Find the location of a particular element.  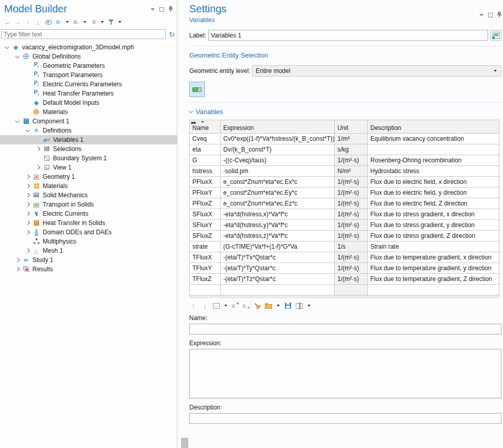

tree-item-geometry-1: AGeometry 1 is located at coordinates (88, 177).